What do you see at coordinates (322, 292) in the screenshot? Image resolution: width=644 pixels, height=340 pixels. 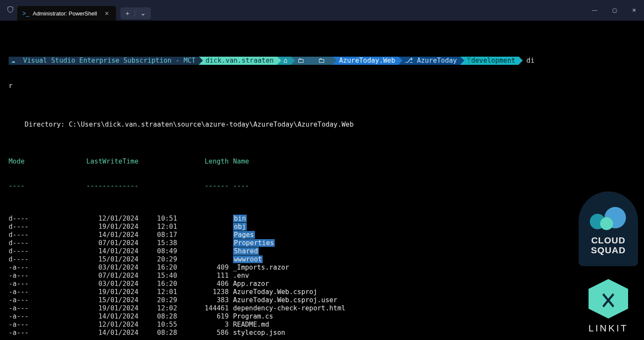 I see `table-row: -a---19/01/202412:011238AzureToday.Web.c…` at bounding box center [322, 292].